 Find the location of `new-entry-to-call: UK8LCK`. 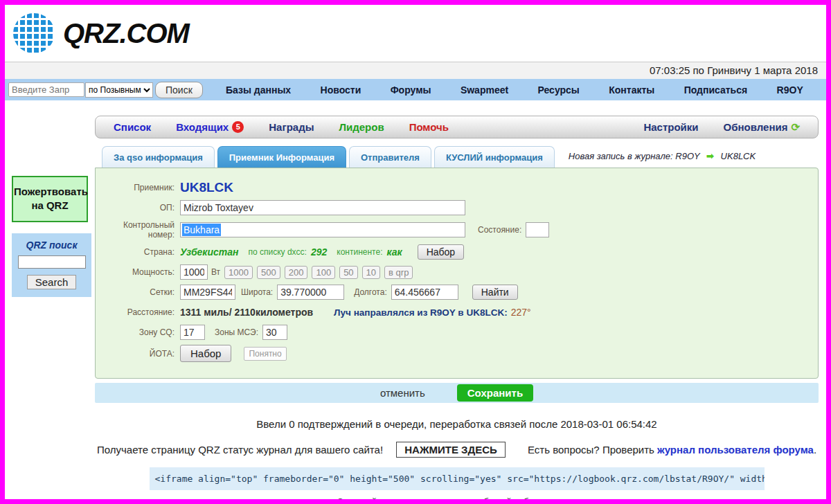

new-entry-to-call: UK8LCK is located at coordinates (738, 156).